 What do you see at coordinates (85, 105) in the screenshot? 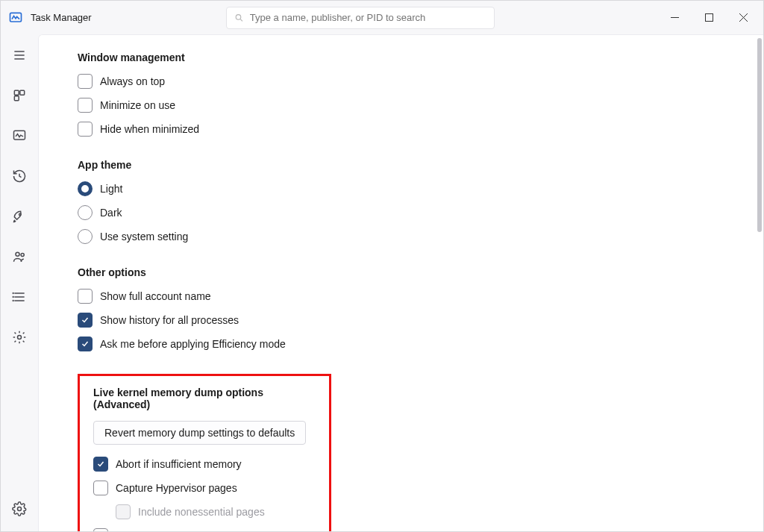
I see `checkbox-minimize-on-use` at bounding box center [85, 105].